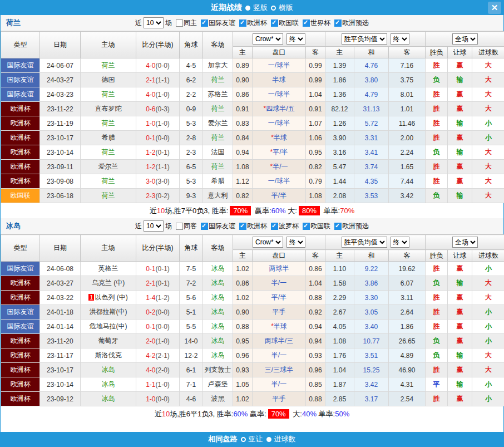  I want to click on summary-segment: 70%, so click(347, 210).